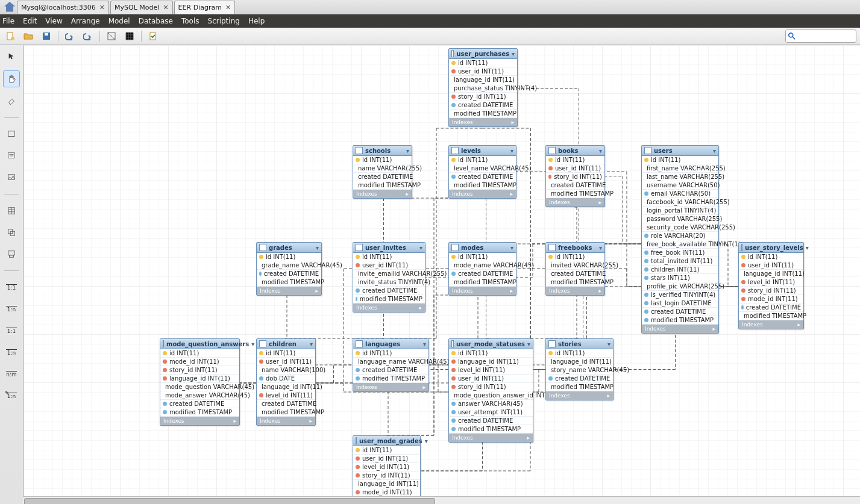 The height and width of the screenshot is (504, 860). What do you see at coordinates (771, 248) in the screenshot?
I see `table-header: user_story_levels▾` at bounding box center [771, 248].